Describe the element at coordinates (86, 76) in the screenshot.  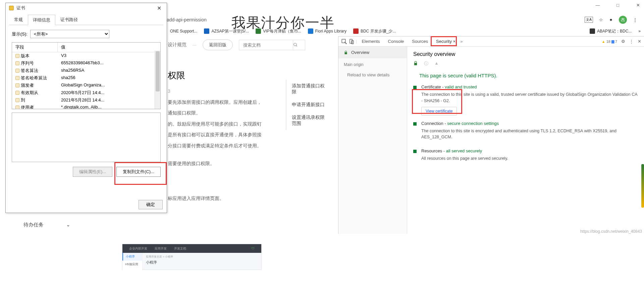
I see `fields-table: 字段 值 版本V3序列号6552833980467bb3...签名算法sha25…` at that location.